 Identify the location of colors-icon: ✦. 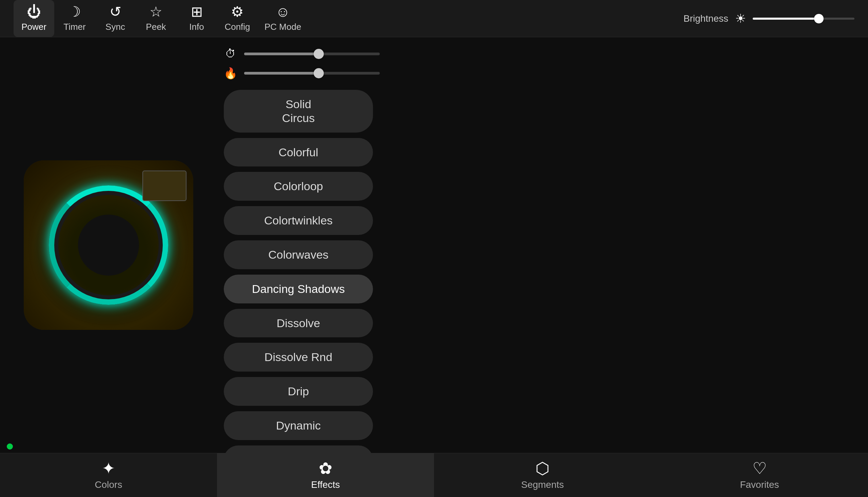
(109, 468).